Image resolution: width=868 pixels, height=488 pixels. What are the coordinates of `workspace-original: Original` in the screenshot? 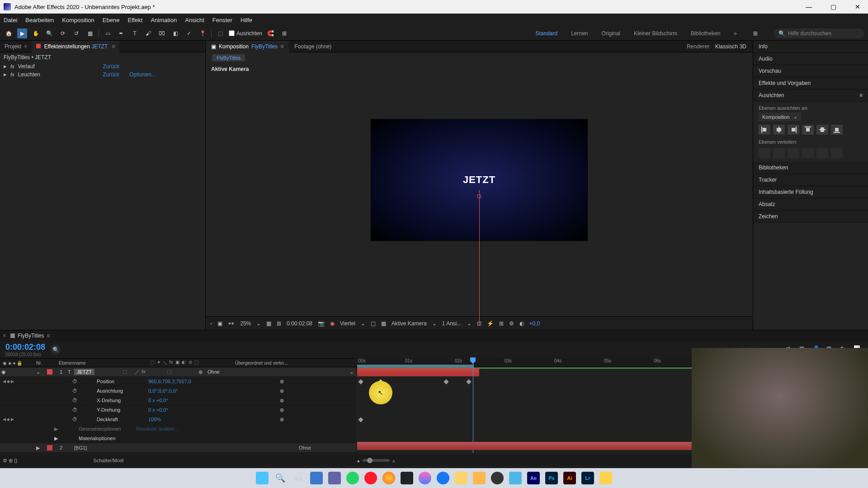 It's located at (611, 33).